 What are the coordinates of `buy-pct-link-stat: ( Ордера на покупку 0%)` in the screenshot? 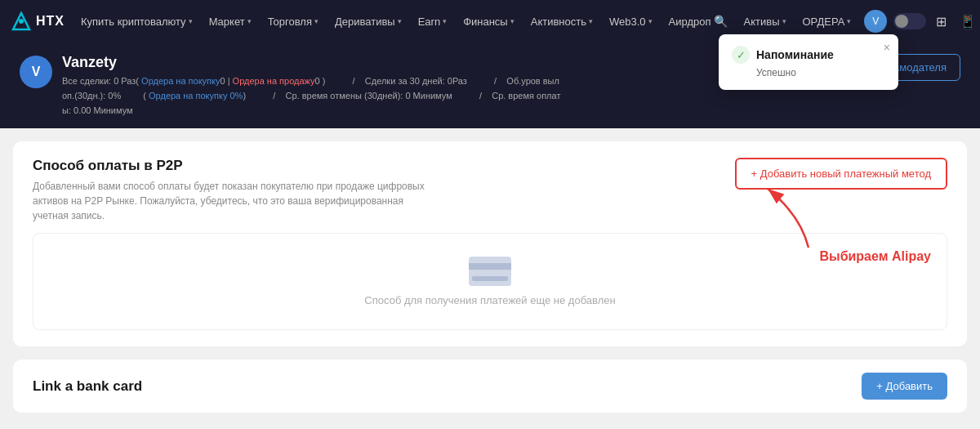 It's located at (193, 96).